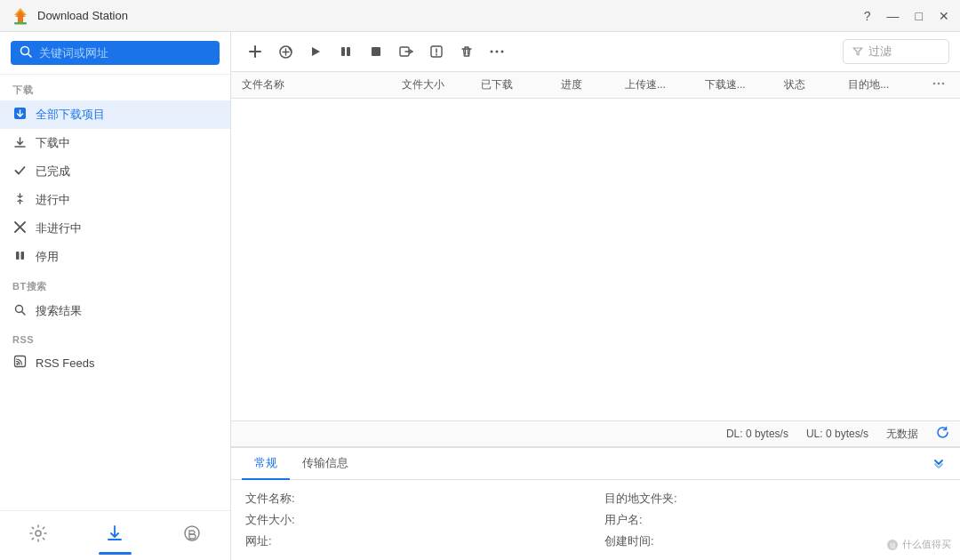  I want to click on detail-collapse-button, so click(939, 464).